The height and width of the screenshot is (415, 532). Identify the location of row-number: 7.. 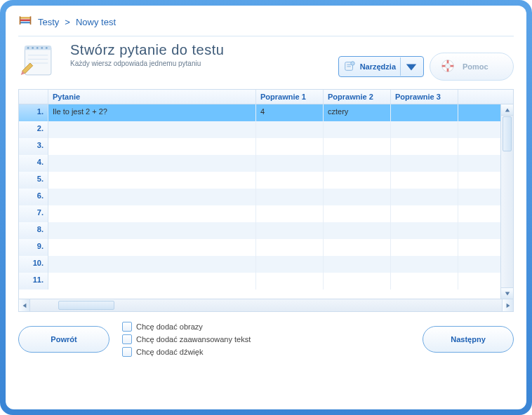
(34, 214).